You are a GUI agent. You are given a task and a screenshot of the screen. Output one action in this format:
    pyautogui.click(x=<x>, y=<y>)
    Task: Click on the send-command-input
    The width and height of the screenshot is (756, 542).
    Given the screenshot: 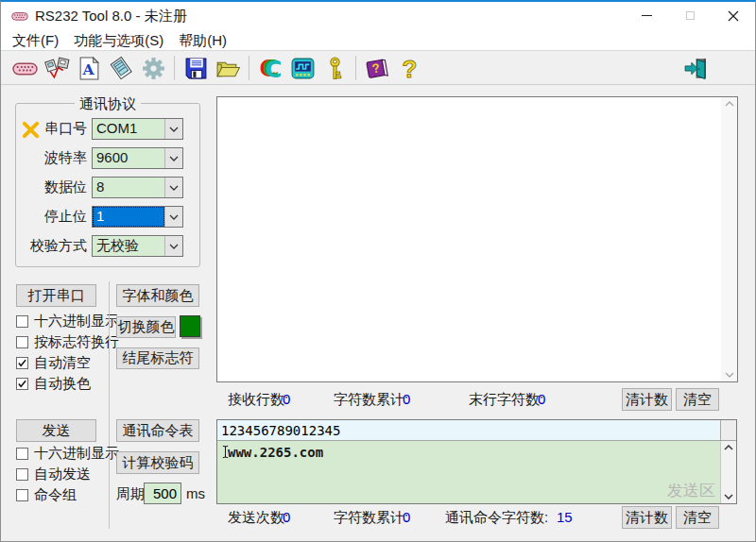 What is the action you would take?
    pyautogui.click(x=469, y=431)
    